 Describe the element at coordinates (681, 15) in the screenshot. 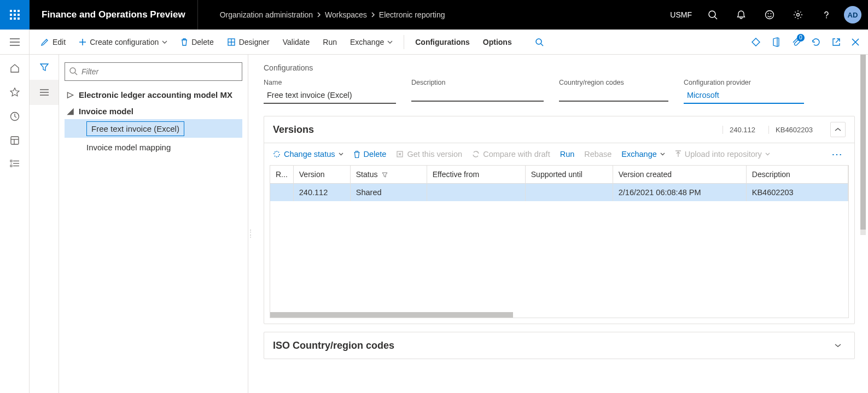

I see `company-picker: USMF` at that location.